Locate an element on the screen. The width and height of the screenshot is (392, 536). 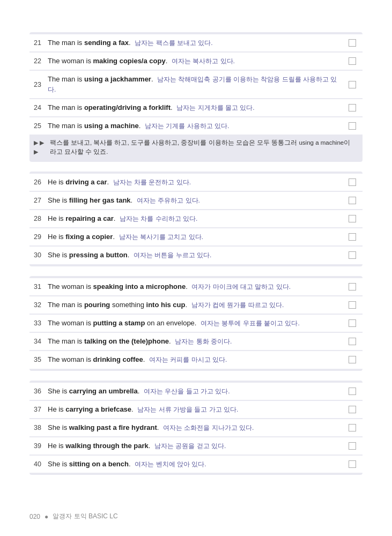
item-text: The woman is drinking coffee. 여자는 커피를 마시… is located at coordinates (196, 360).